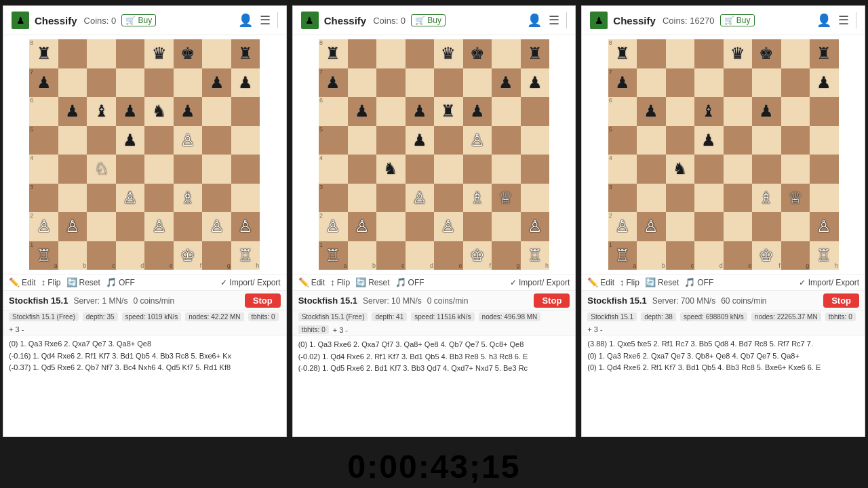  I want to click on flip-button: ↕️Flip, so click(340, 282).